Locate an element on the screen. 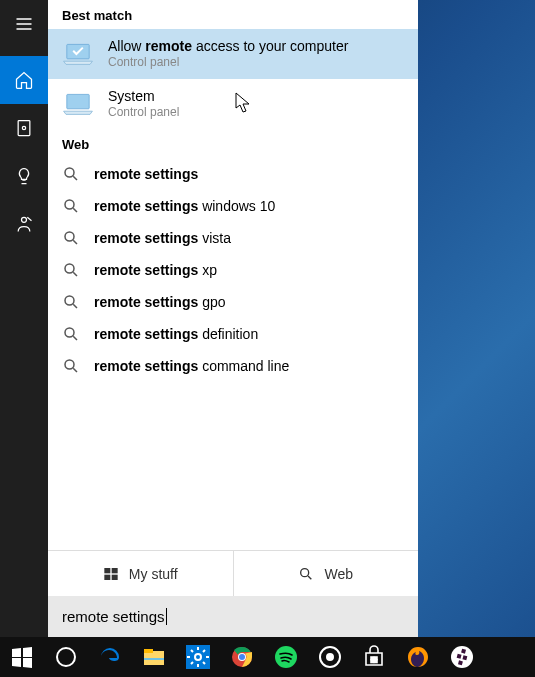  web-filter-button: Web is located at coordinates (326, 574).